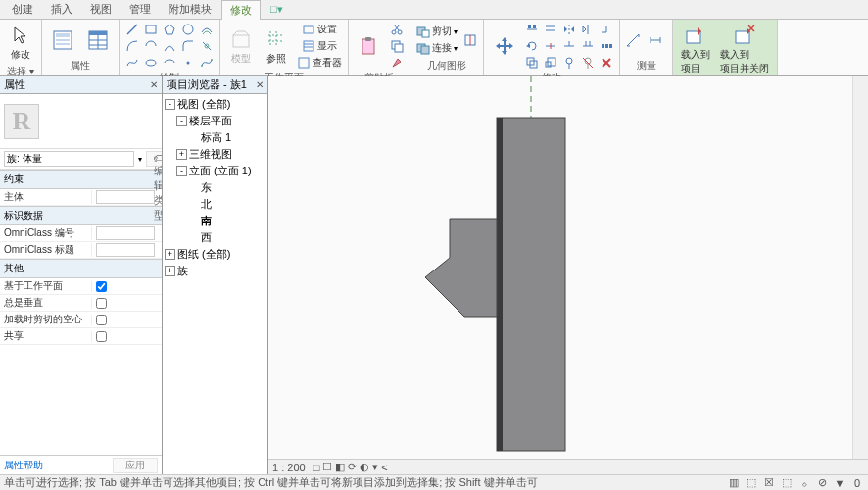  I want to click on tab-view: 视图, so click(101, 10).